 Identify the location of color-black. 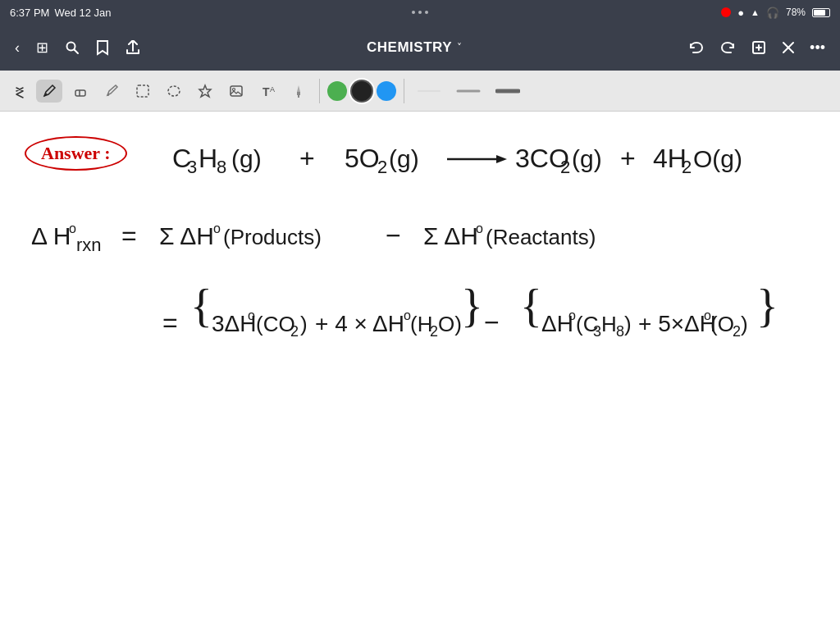
(362, 91).